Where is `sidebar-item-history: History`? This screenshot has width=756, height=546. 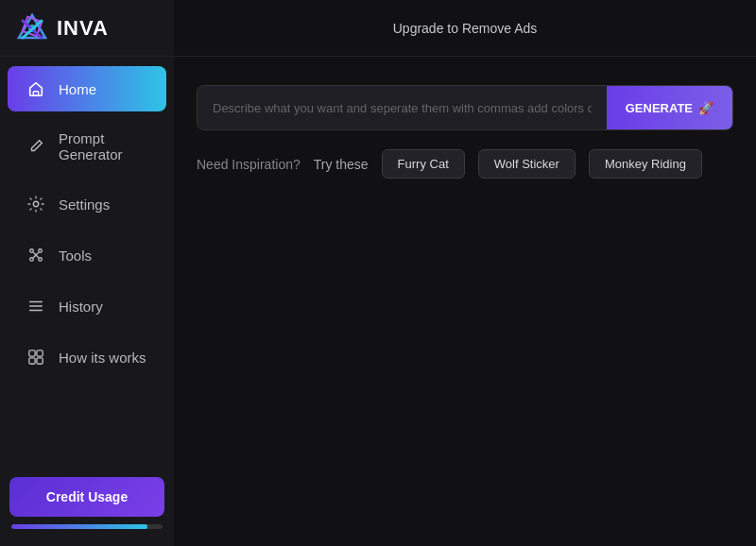 sidebar-item-history: History is located at coordinates (87, 306).